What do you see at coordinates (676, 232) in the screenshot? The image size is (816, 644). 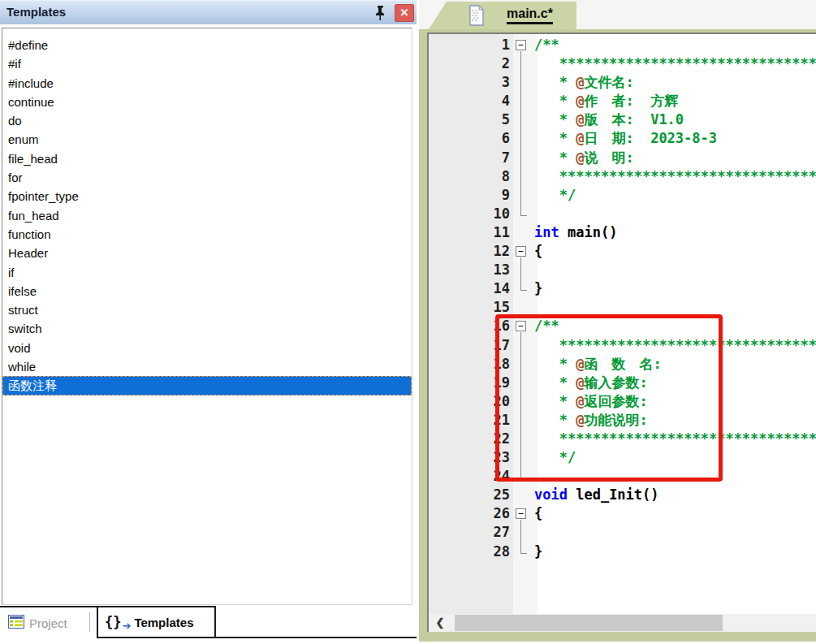 I see `code-text: int main()` at bounding box center [676, 232].